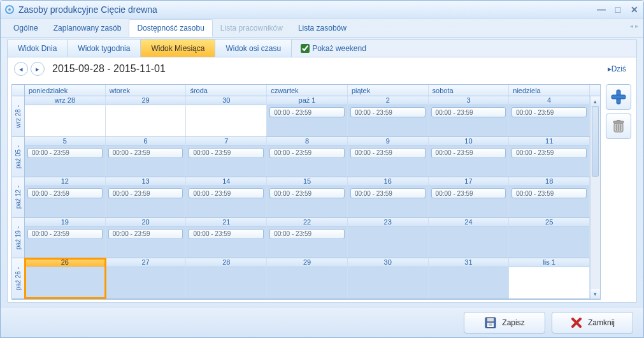 This screenshot has height=338, width=644. What do you see at coordinates (595, 294) in the screenshot?
I see `scroll-down-icon: ▾` at bounding box center [595, 294].